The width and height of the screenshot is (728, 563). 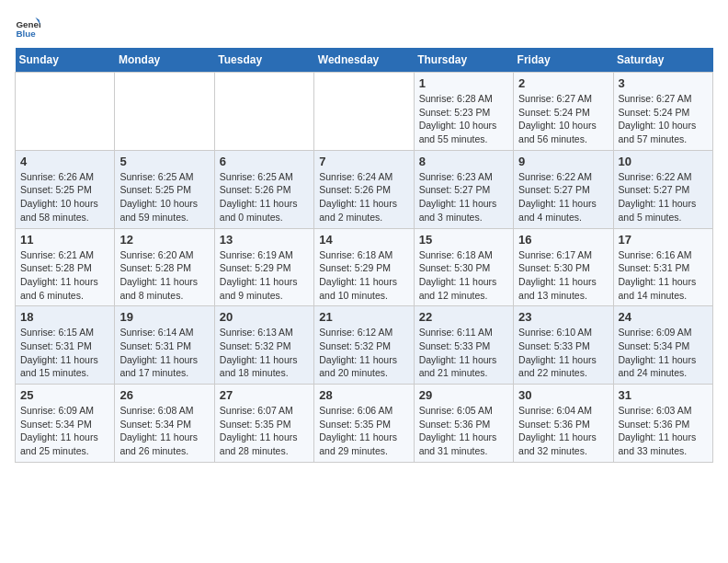 I want to click on day-number: 8, so click(x=463, y=162).